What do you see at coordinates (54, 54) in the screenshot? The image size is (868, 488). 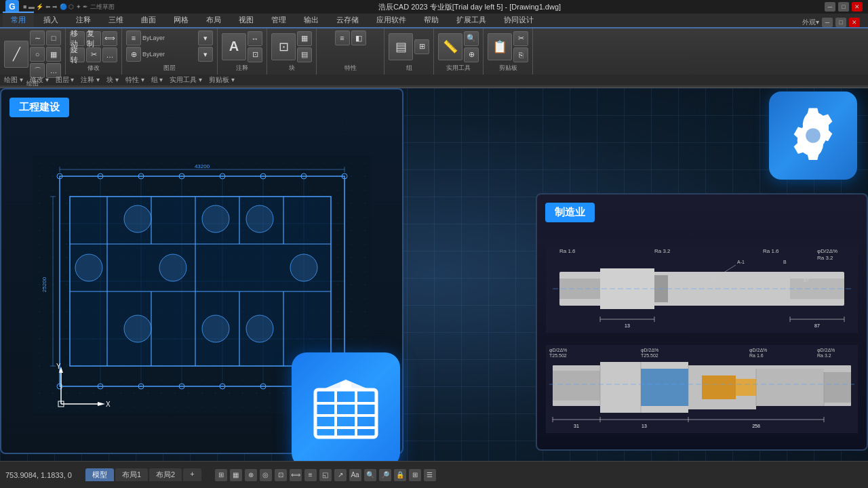 I see `hatch-tool: ▦` at bounding box center [54, 54].